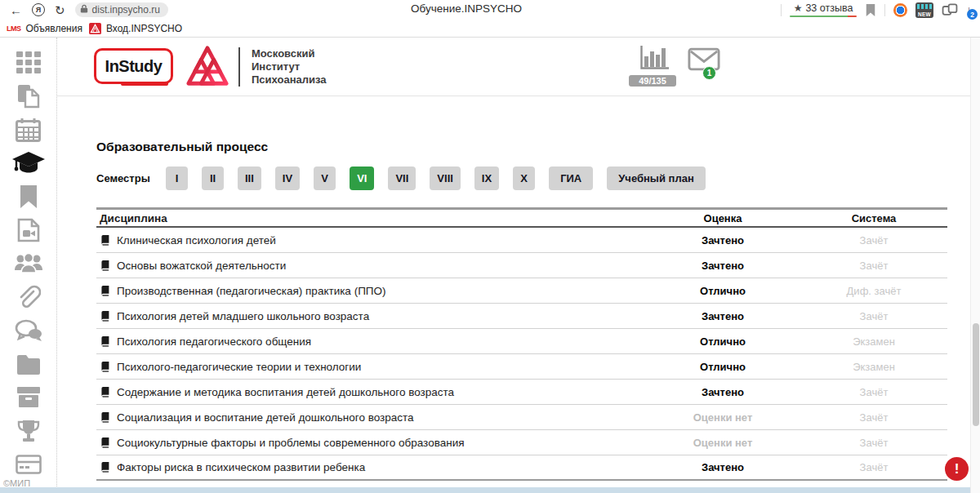 The height and width of the screenshot is (493, 980). I want to click on back-icon: ←, so click(16, 10).